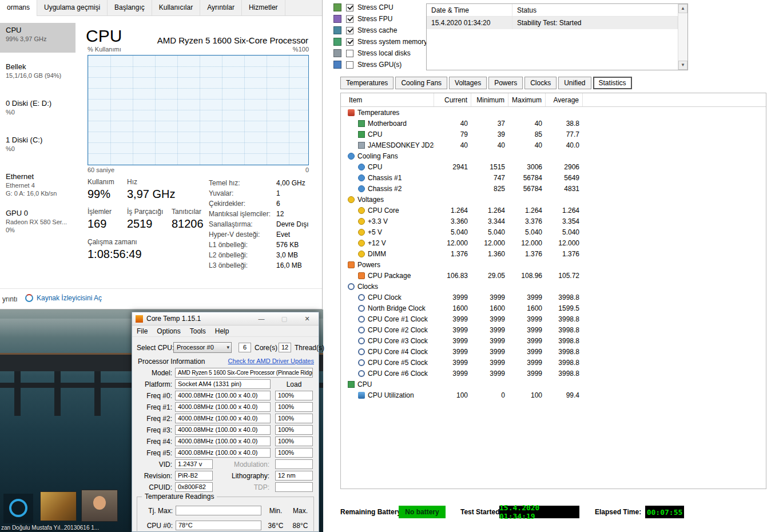 This screenshot has height=532, width=771. Describe the element at coordinates (554, 264) in the screenshot. I see `stats-table-row: Powers` at that location.